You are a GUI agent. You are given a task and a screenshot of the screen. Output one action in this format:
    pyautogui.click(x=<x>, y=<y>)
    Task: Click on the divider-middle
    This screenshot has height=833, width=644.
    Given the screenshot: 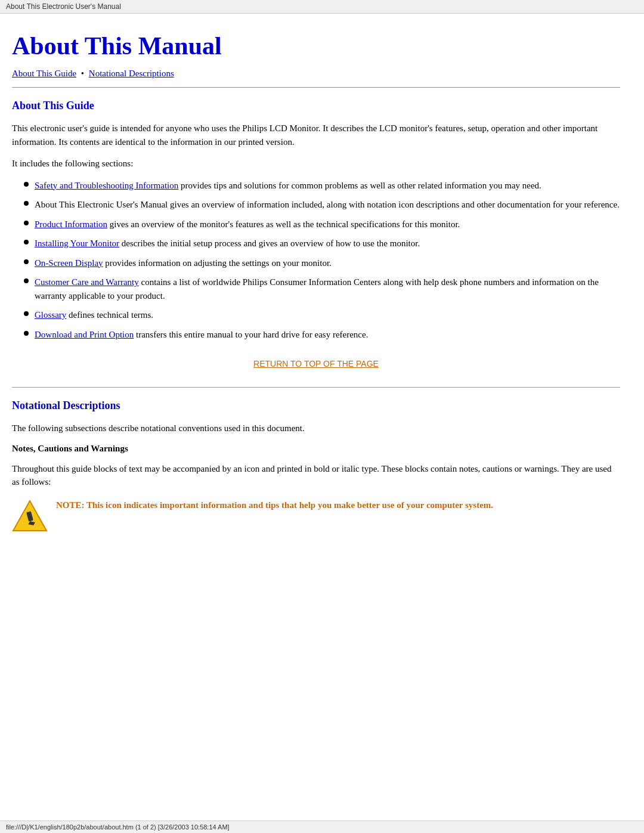 What is the action you would take?
    pyautogui.click(x=316, y=388)
    